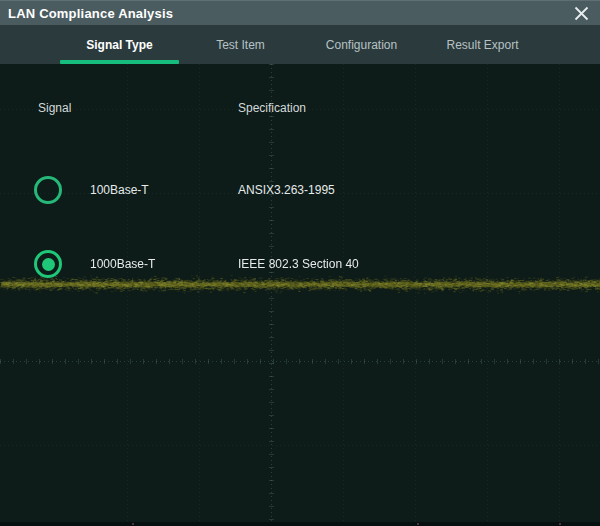  I want to click on signal-label: 1000Base-T, so click(122, 264).